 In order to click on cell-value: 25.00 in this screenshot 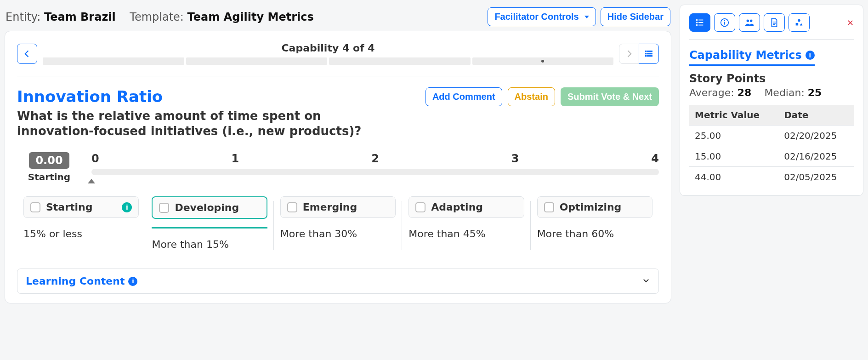, I will do `click(734, 136)`.